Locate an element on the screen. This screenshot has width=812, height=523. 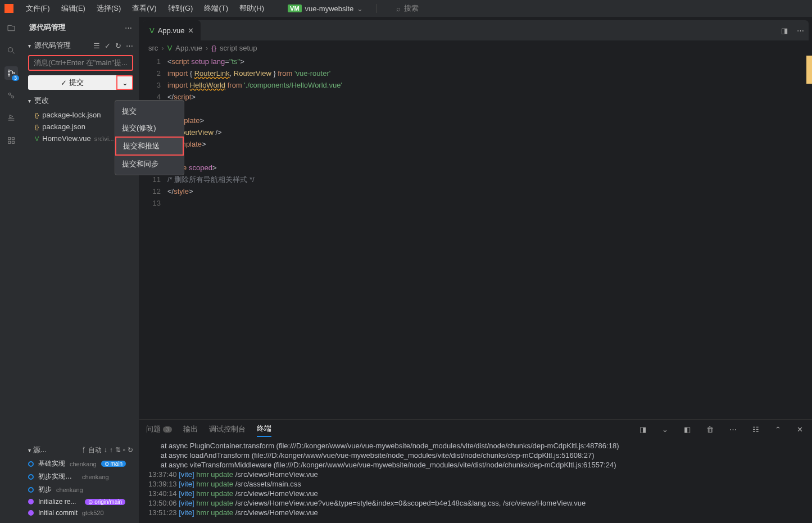
tab-problems: 问题3 is located at coordinates (159, 429).